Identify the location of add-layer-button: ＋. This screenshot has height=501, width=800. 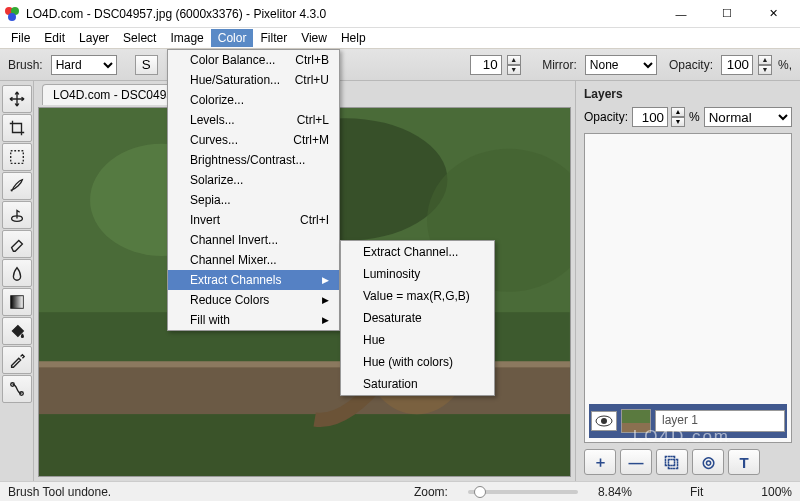
(600, 462).